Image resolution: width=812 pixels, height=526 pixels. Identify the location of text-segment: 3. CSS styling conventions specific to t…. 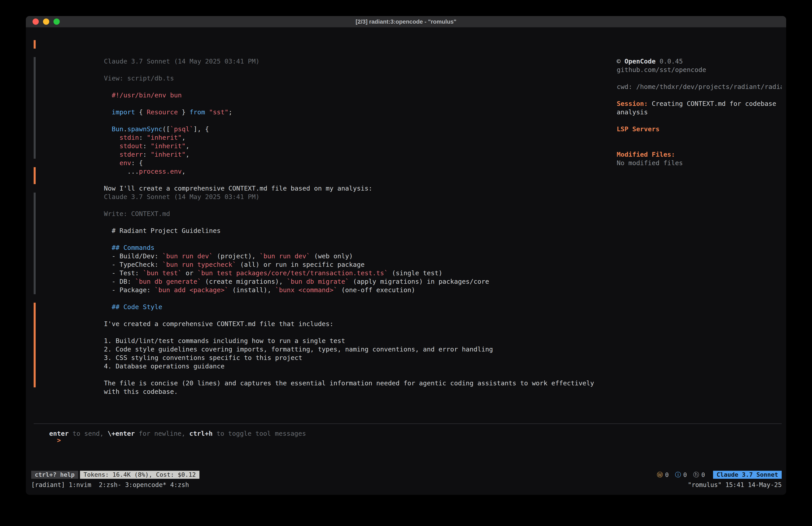
(203, 358).